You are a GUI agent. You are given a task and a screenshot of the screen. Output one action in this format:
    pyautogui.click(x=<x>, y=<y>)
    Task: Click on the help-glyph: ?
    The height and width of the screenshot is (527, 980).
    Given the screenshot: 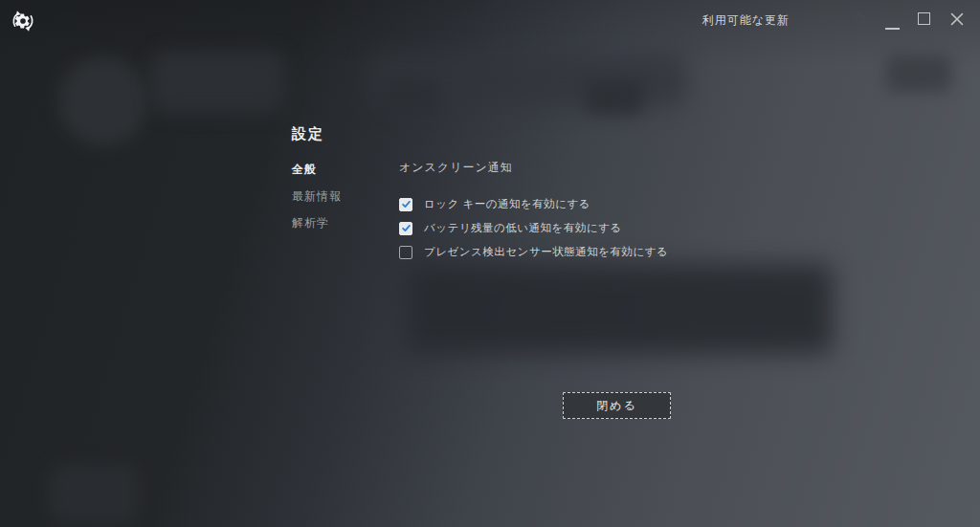 What is the action you would take?
    pyautogui.click(x=827, y=19)
    